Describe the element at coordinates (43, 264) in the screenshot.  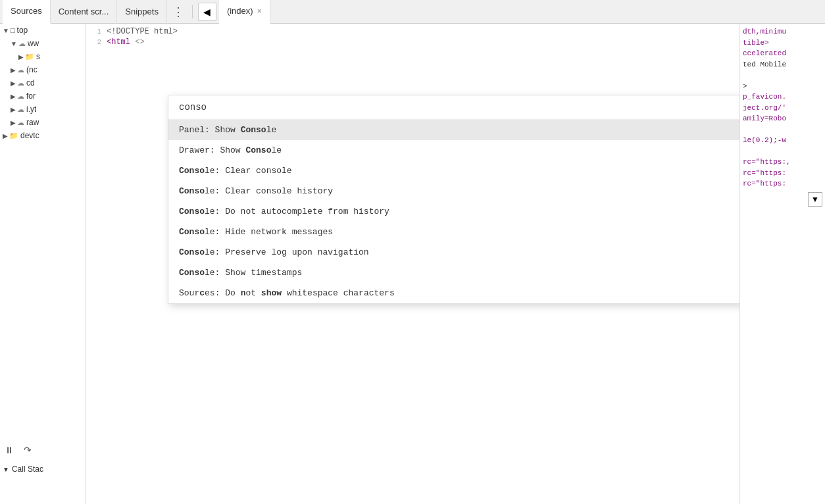
I see `sidebar: ▼ □ top ▼ ☁ ww ▶ 📁 s ▶ ☁ (nc ▶ ☁ cd ▶ ☁ …` at that location.